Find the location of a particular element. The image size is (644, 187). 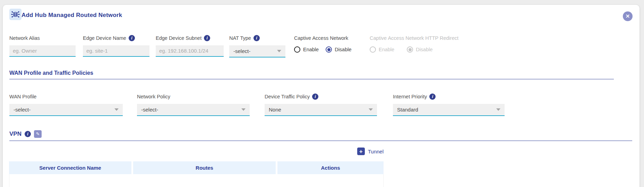

table-body-empty is located at coordinates (196, 181).